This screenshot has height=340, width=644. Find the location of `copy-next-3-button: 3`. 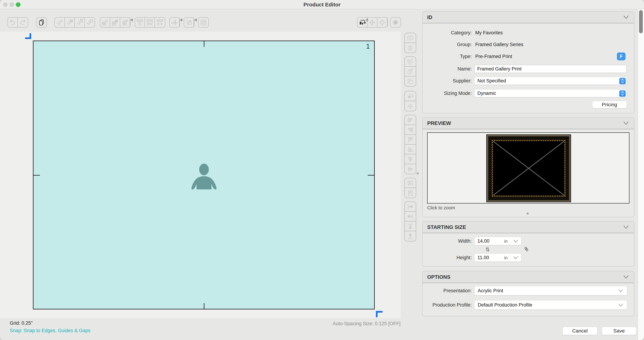

copy-next-3-button: 3 is located at coordinates (410, 62).